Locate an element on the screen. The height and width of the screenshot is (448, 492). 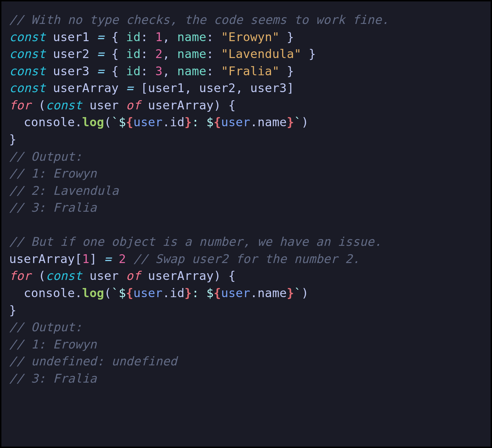
number-literal-3: 3 is located at coordinates (159, 71).